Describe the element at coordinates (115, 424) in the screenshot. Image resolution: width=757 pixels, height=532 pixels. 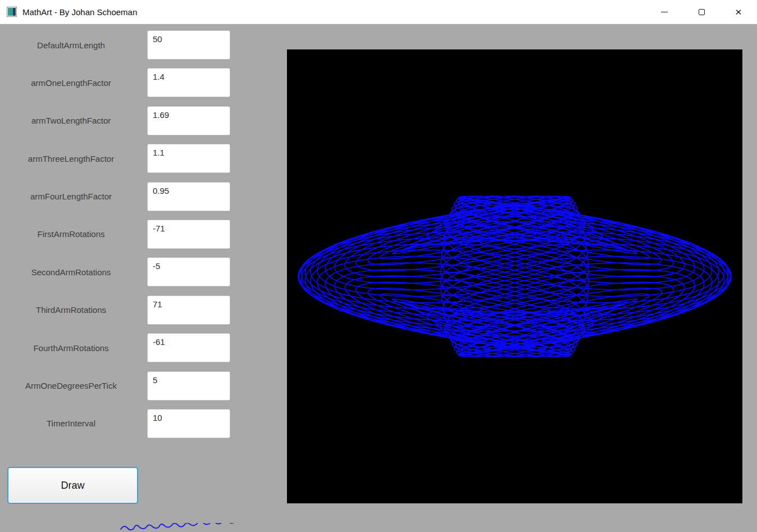
I see `form-row: TimerInterval 10` at that location.